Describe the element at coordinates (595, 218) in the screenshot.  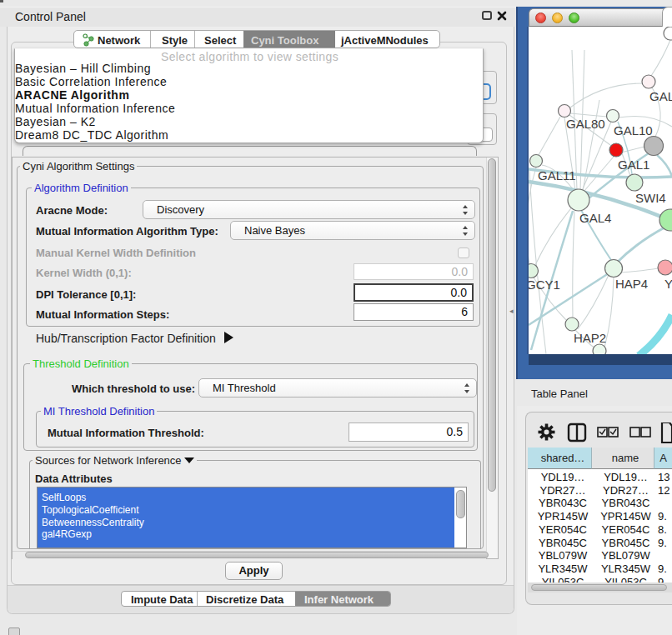
I see `svg-text: GAL4` at that location.